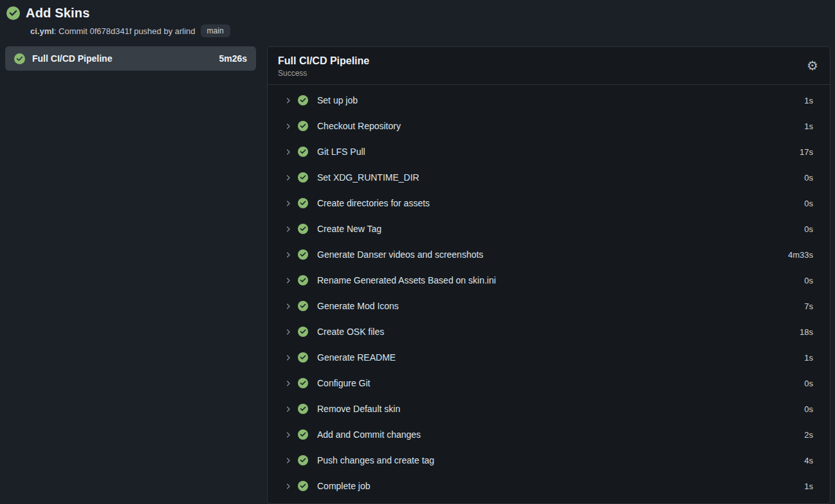 The height and width of the screenshot is (504, 835). What do you see at coordinates (549, 306) in the screenshot?
I see `step-row: Generate Mod Icons 7s` at bounding box center [549, 306].